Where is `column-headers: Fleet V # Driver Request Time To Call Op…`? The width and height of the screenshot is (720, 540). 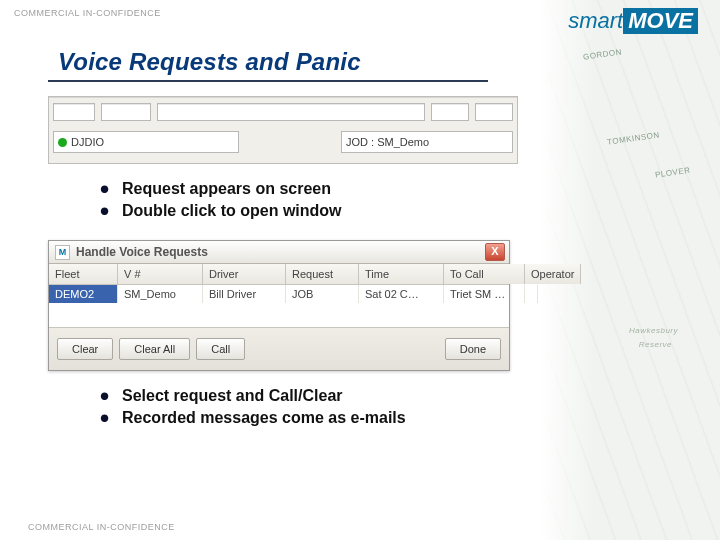
column-headers: Fleet V # Driver Request Time To Call Op… is located at coordinates (279, 274).